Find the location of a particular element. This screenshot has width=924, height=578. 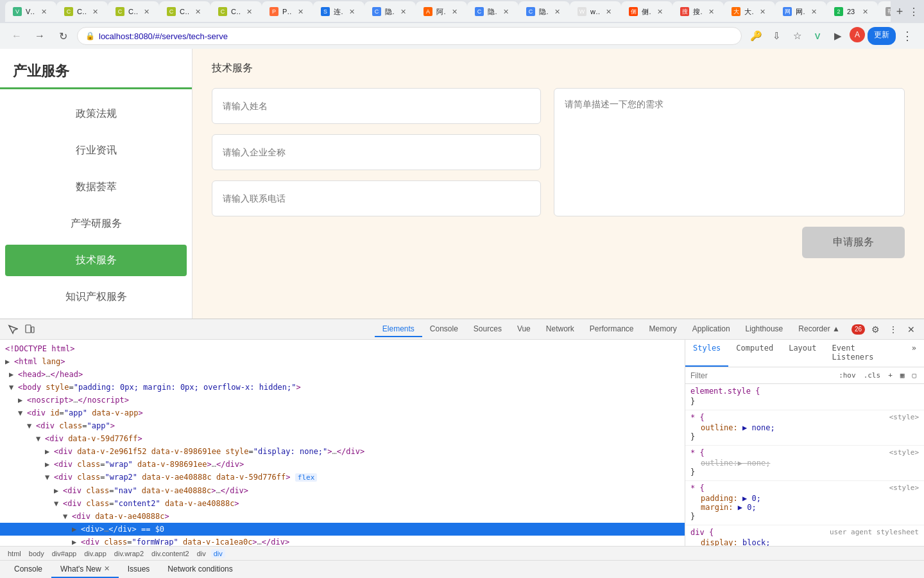

extension-icon: ▶ is located at coordinates (838, 36).